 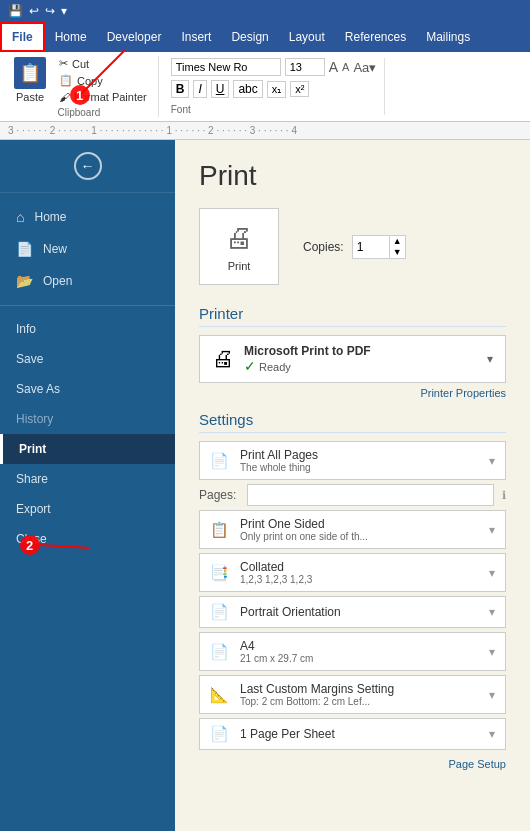 I want to click on menu-item-design: Design, so click(x=250, y=37).